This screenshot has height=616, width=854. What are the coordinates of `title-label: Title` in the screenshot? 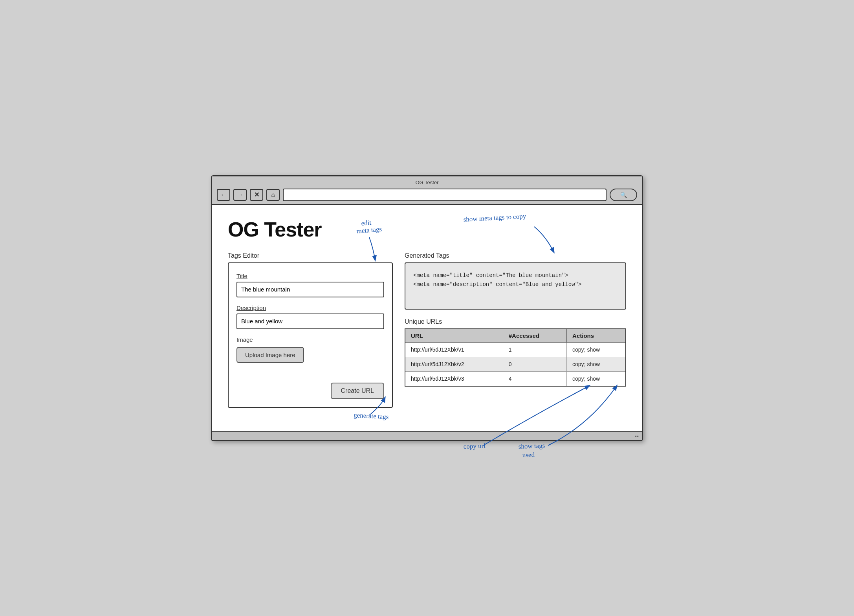 It's located at (310, 276).